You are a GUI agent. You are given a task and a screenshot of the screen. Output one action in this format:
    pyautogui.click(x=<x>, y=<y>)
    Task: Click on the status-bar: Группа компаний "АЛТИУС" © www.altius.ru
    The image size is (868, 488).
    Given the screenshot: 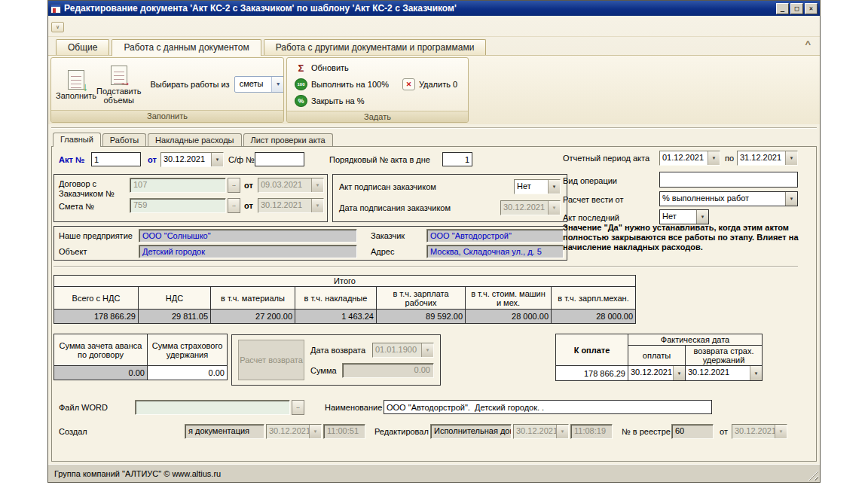 What is the action you would take?
    pyautogui.click(x=434, y=473)
    